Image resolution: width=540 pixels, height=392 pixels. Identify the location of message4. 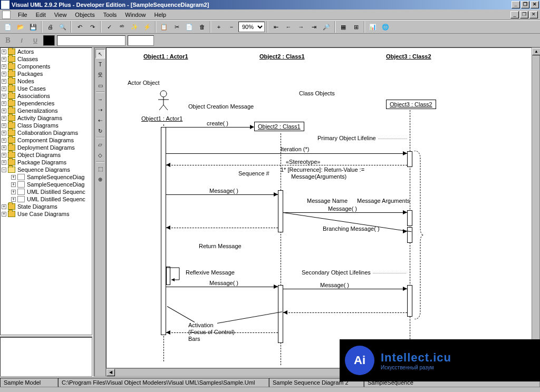
(345, 289).